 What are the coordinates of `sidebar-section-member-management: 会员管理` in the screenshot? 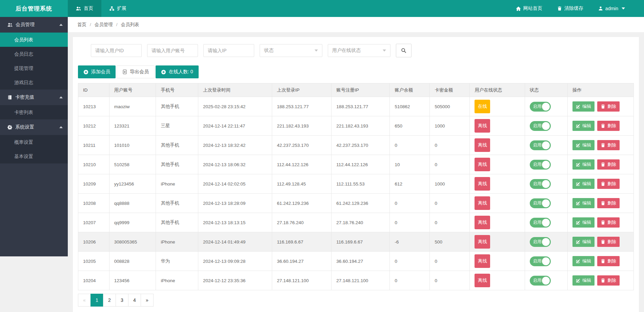 It's located at (34, 25).